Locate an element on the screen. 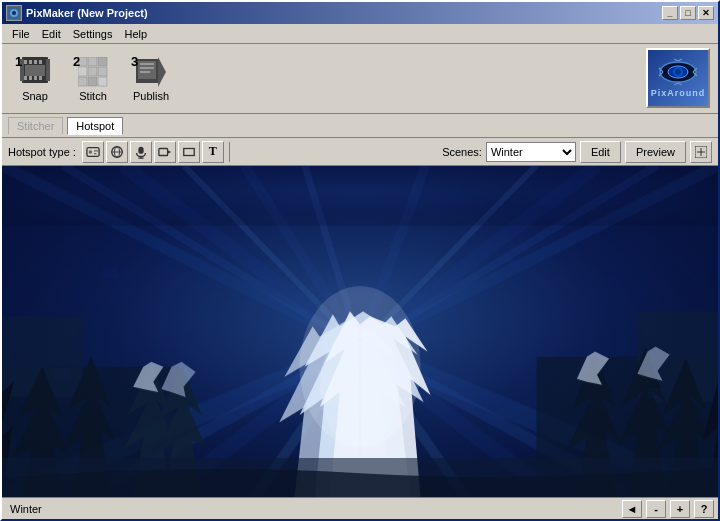 Image resolution: width=720 pixels, height=521 pixels. nav-prev-button: ◄ is located at coordinates (632, 509).